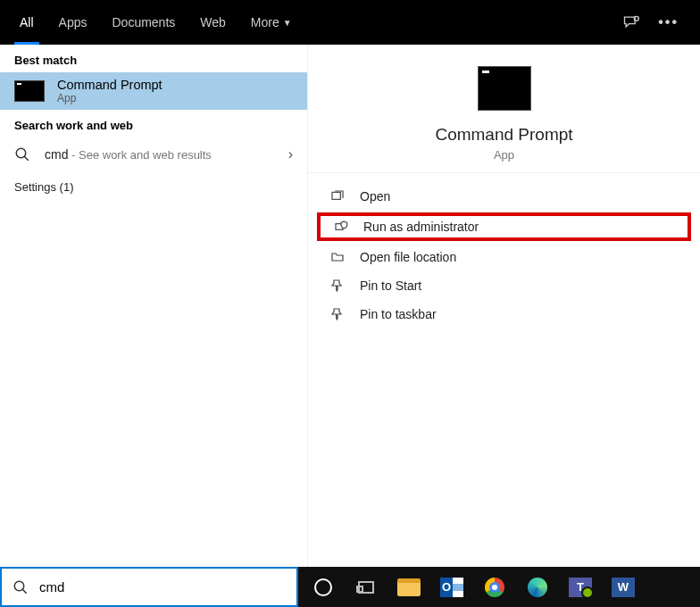 This screenshot has height=607, width=700. I want to click on more-options-icon: •••, so click(668, 22).